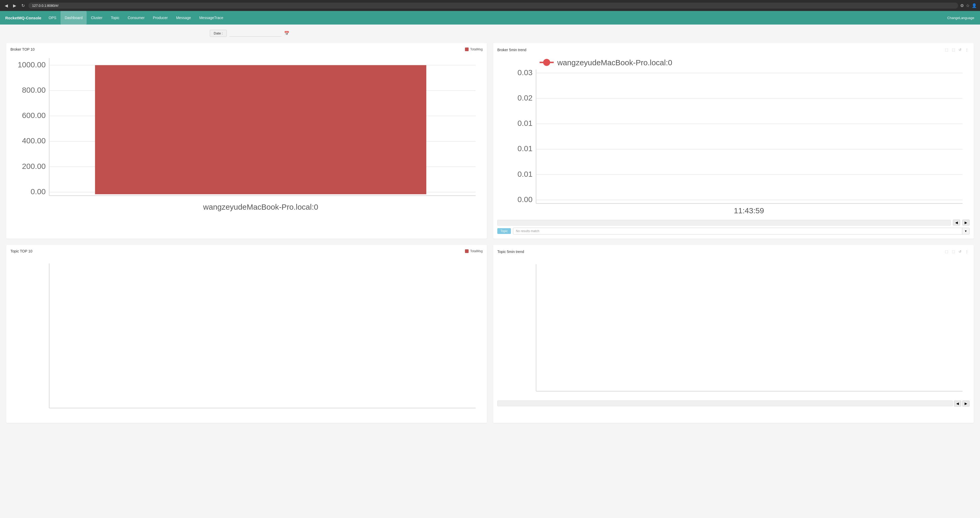 The image size is (980, 518). Describe the element at coordinates (476, 251) in the screenshot. I see `topic-legend-label: TotalMsg` at that location.